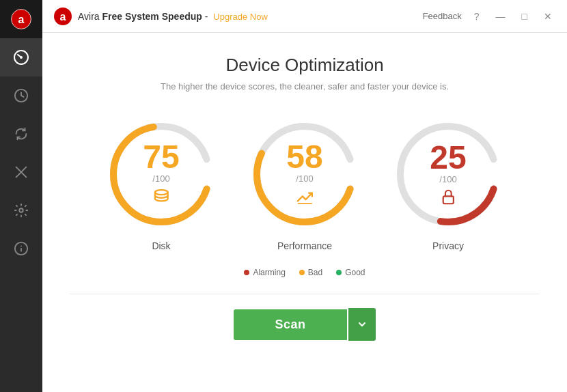 The width and height of the screenshot is (567, 392). What do you see at coordinates (21, 196) in the screenshot?
I see `sidebar: a` at bounding box center [21, 196].